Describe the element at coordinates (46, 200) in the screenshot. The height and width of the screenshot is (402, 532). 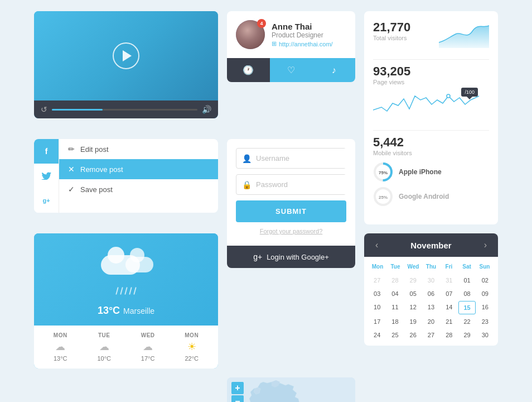
I see `gplus-button: g+` at that location.